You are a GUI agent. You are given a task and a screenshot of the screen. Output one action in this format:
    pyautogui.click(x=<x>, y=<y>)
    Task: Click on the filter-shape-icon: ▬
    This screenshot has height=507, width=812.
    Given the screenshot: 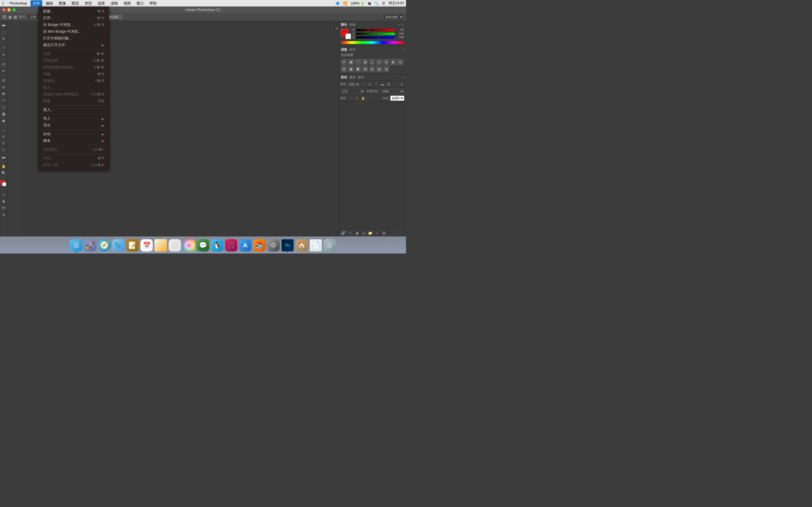 What is the action you would take?
    pyautogui.click(x=383, y=84)
    